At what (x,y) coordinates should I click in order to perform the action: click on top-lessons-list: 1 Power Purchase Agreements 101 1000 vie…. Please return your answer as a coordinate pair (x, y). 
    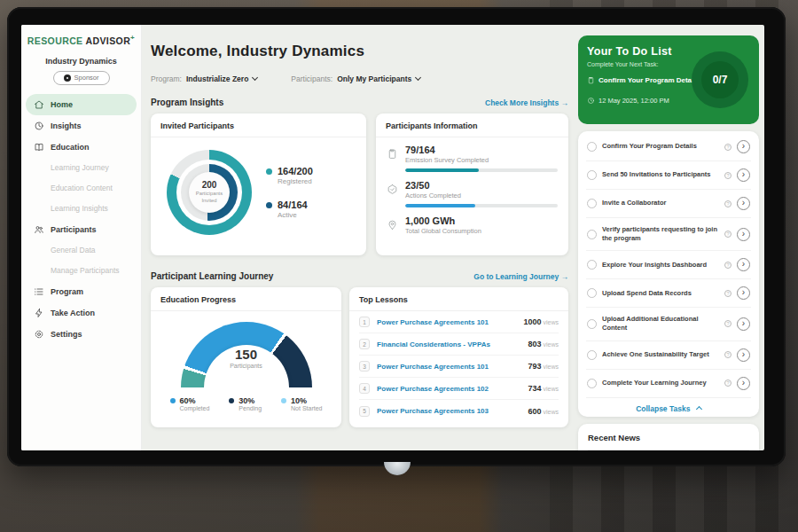
    Looking at the image, I should click on (459, 367).